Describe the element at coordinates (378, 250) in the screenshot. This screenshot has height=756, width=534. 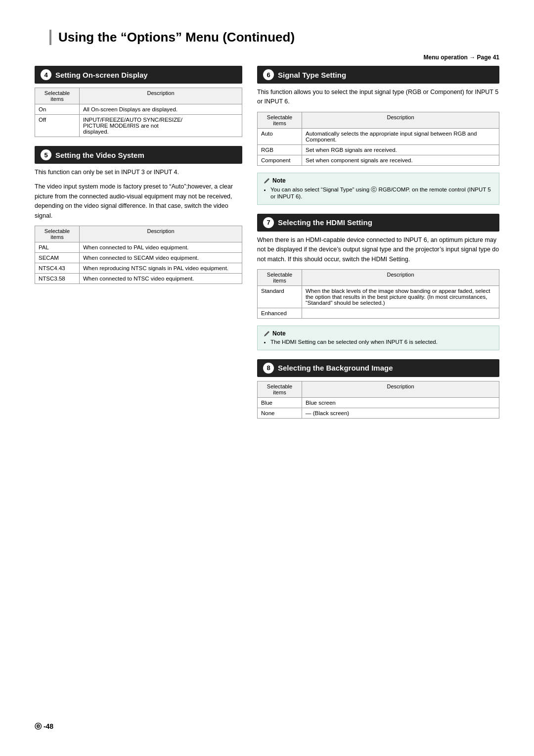
I see `section-7-body: When there is an HDMI-capable device con…` at that location.